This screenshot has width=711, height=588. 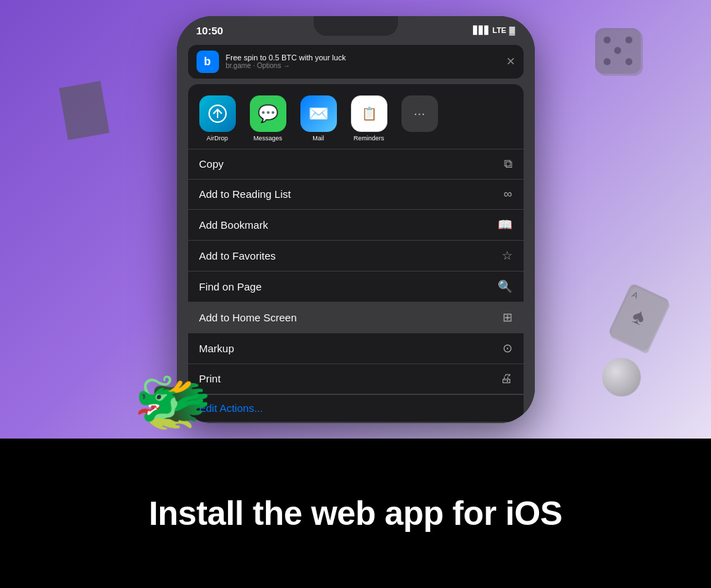 I want to click on app-messages: 💬 Messages, so click(x=268, y=119).